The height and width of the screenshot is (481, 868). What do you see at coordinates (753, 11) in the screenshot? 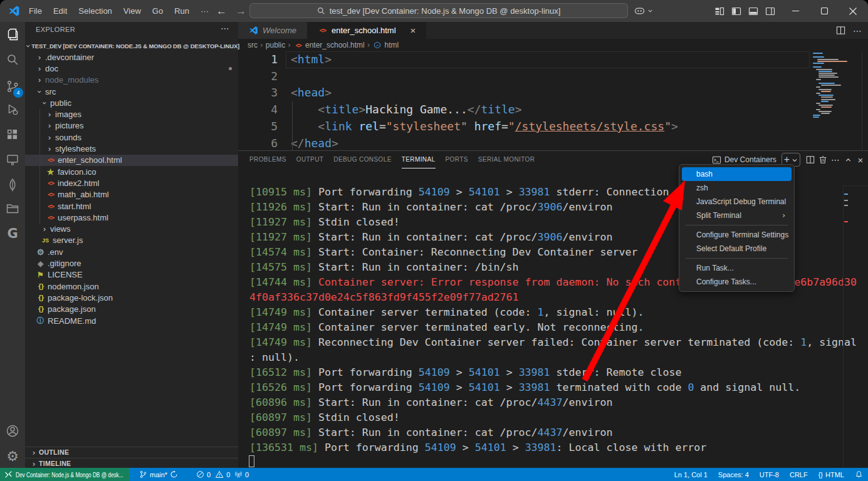
I see `toggle-panel-icon` at bounding box center [753, 11].